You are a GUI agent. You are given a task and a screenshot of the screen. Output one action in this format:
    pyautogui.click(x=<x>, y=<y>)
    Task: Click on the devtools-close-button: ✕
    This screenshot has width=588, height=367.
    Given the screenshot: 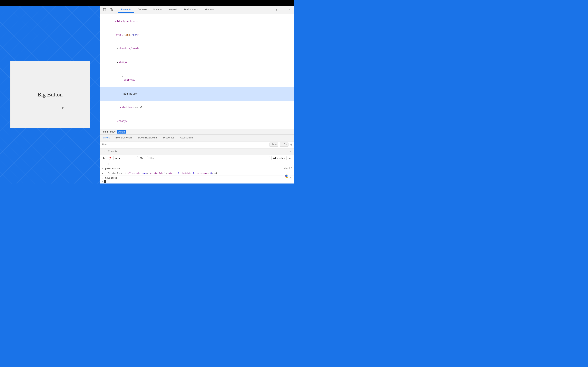 What is the action you would take?
    pyautogui.click(x=290, y=10)
    